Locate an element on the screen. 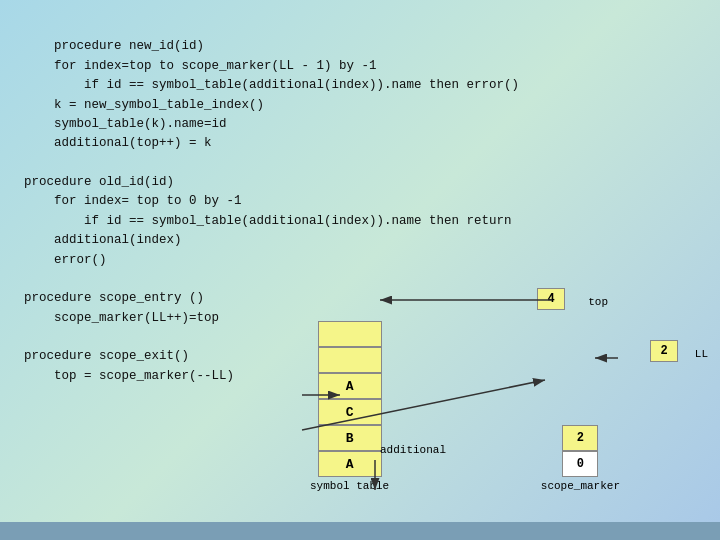 Image resolution: width=720 pixels, height=540 pixels. code-line-3: if id == symbol_table(additional(index))… is located at coordinates (272, 85).